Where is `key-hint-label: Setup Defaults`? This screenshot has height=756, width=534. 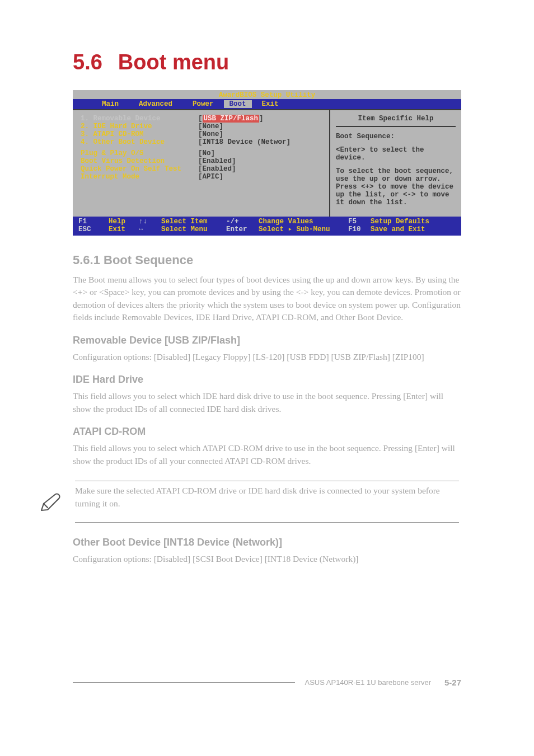 key-hint-label: Setup Defaults is located at coordinates (400, 222).